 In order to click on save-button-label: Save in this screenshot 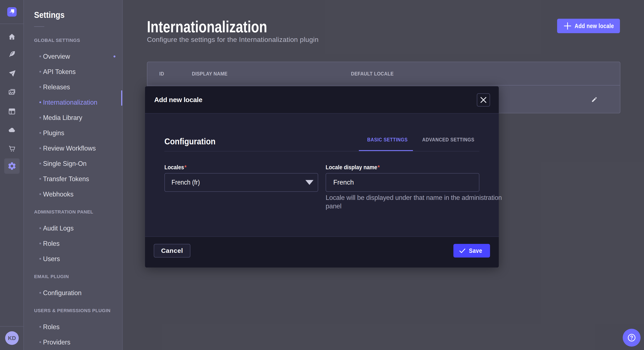, I will do `click(476, 251)`.